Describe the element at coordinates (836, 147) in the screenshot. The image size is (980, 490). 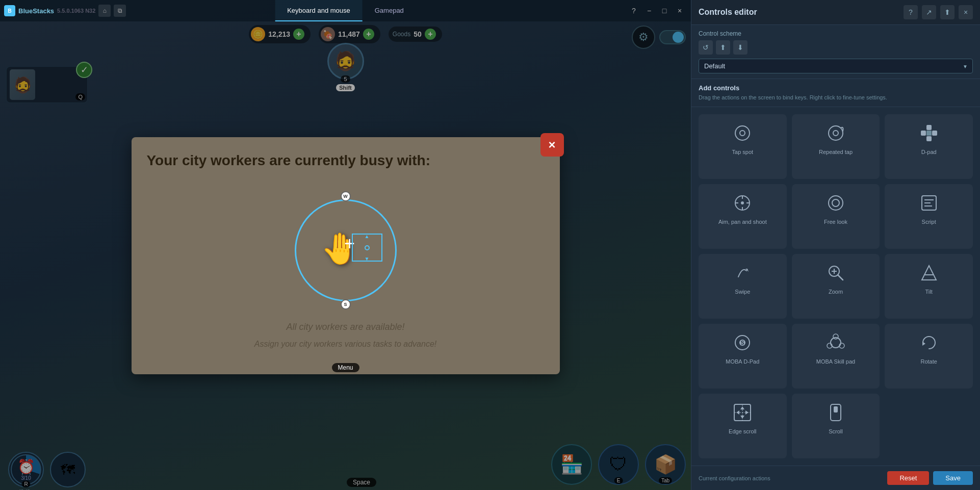
I see `control-repeated-tap: Repeated tap` at that location.